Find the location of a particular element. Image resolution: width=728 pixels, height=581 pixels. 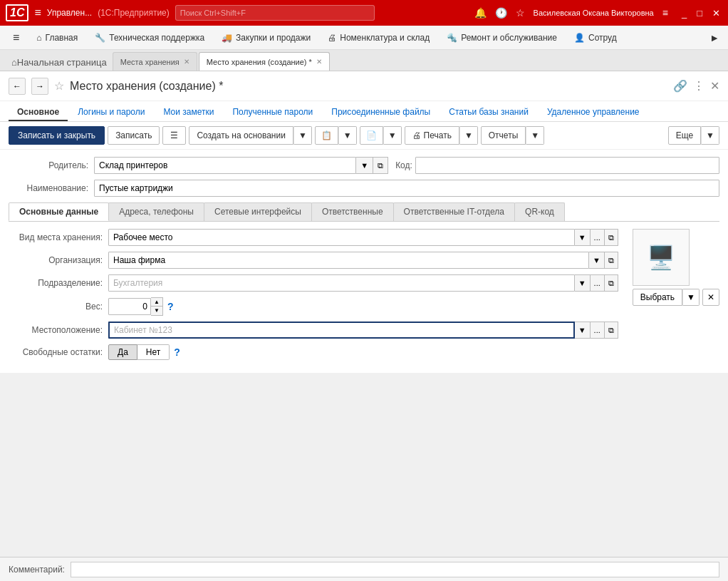

dept-open-btn: ... is located at coordinates (598, 283).